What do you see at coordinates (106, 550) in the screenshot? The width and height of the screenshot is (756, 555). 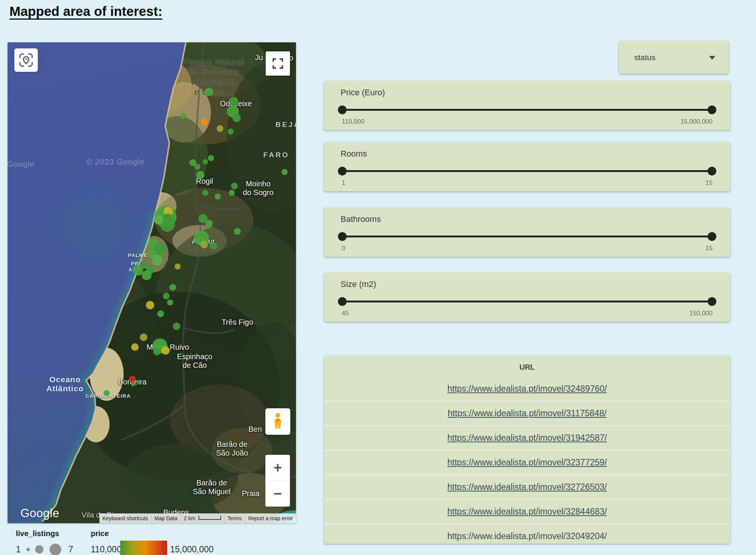 I see `legend-color-min: 110,000` at bounding box center [106, 550].